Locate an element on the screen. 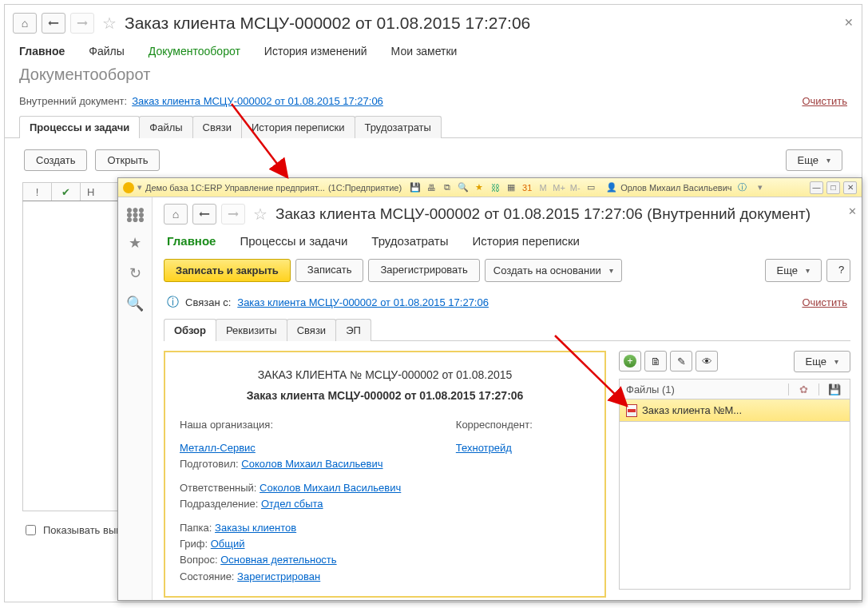  dropdown2-icon: ▾ is located at coordinates (760, 188).